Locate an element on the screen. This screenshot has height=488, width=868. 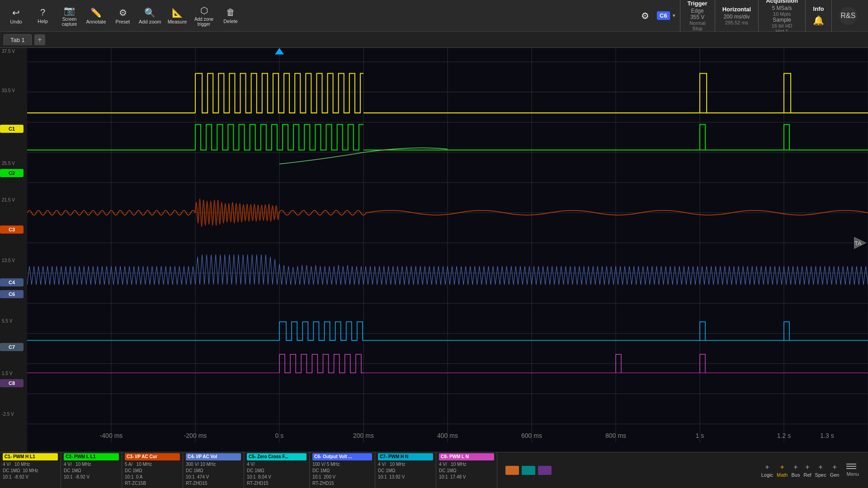
logic-button: + Logic is located at coordinates (767, 470).